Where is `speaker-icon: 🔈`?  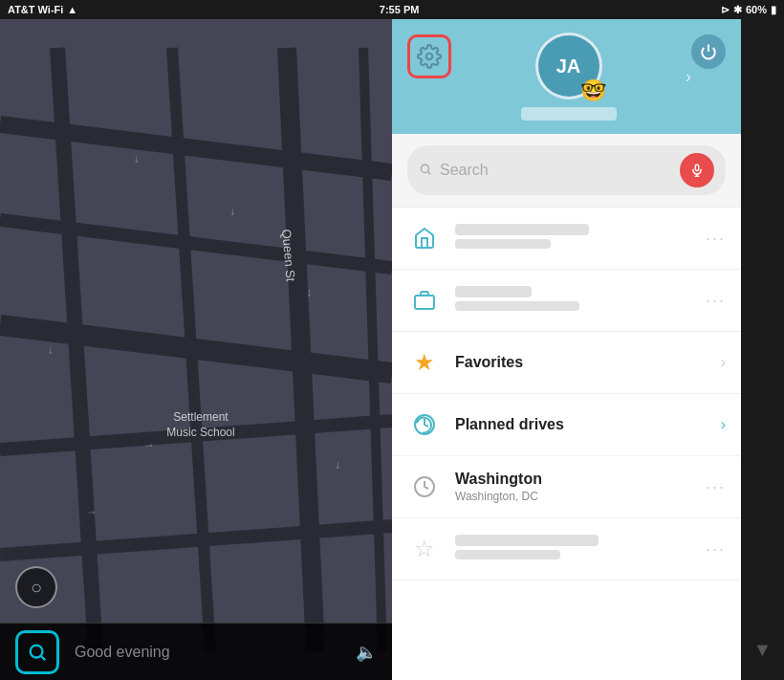 speaker-icon: 🔈 is located at coordinates (366, 652).